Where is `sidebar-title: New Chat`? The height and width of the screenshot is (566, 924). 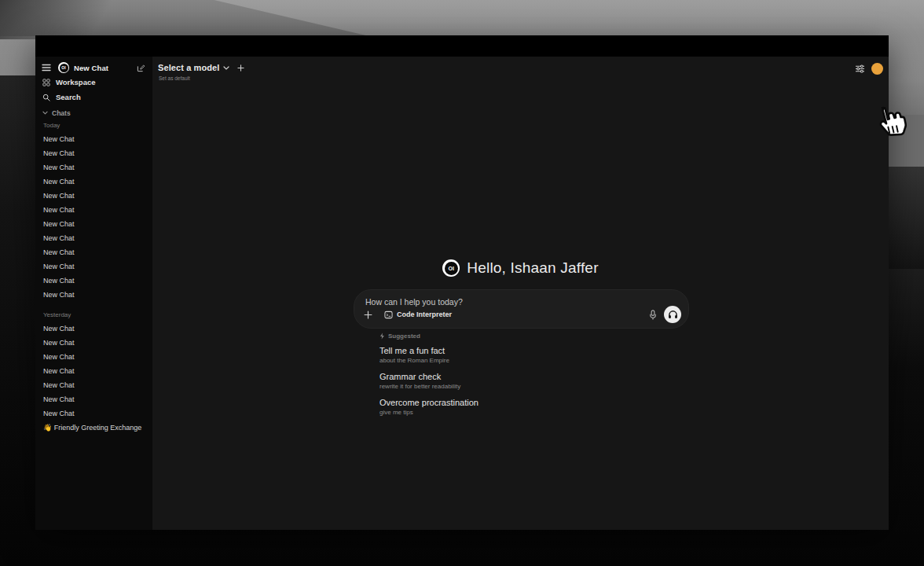 sidebar-title: New Chat is located at coordinates (91, 68).